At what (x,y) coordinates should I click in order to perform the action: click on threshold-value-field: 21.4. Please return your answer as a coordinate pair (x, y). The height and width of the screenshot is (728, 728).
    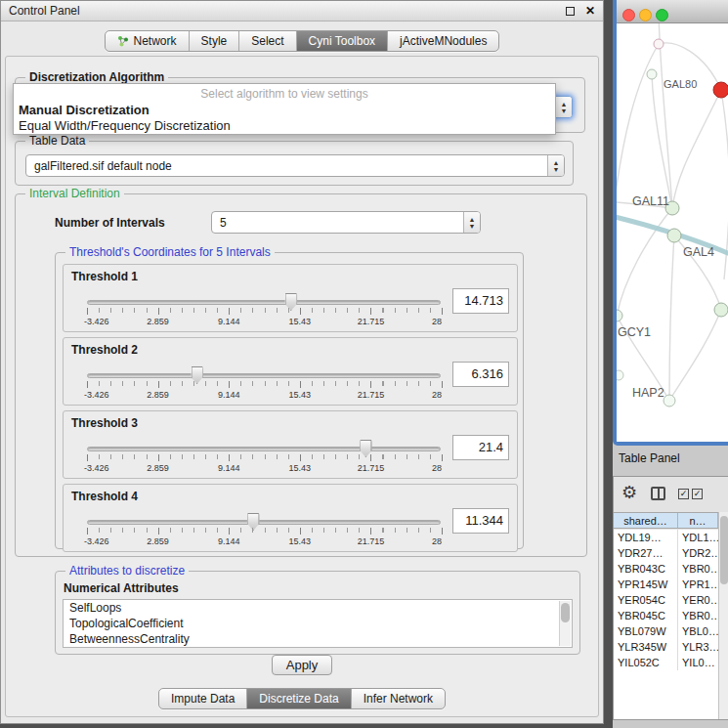
    Looking at the image, I should click on (481, 448).